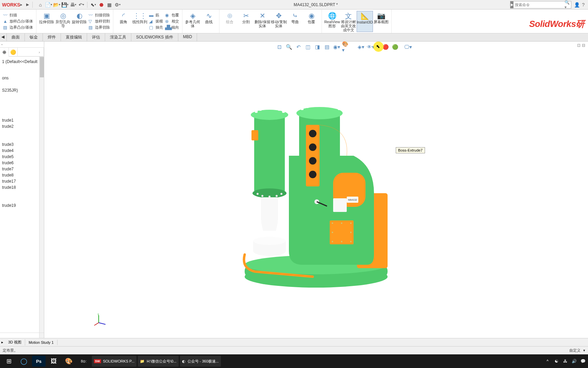  I want to click on expand-icon: ›, so click(39, 52).